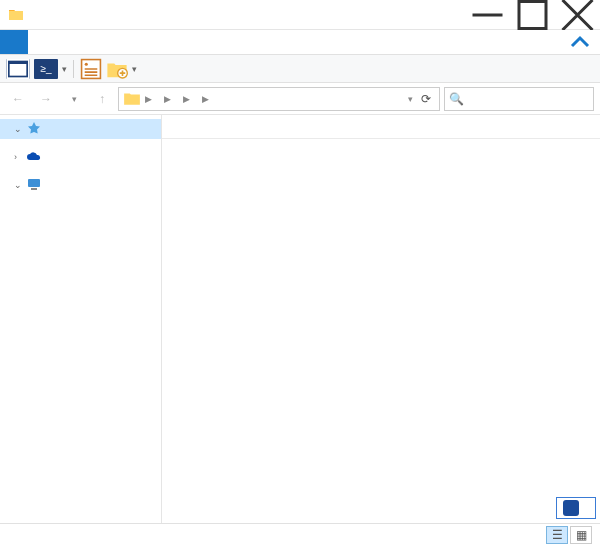 This screenshot has width=600, height=545. Describe the element at coordinates (300, 99) in the screenshot. I see `address-row: ← → ▾ ↑ ▶ ▶ ▶ ▶ ▾ ⟳ 🔍` at that location.